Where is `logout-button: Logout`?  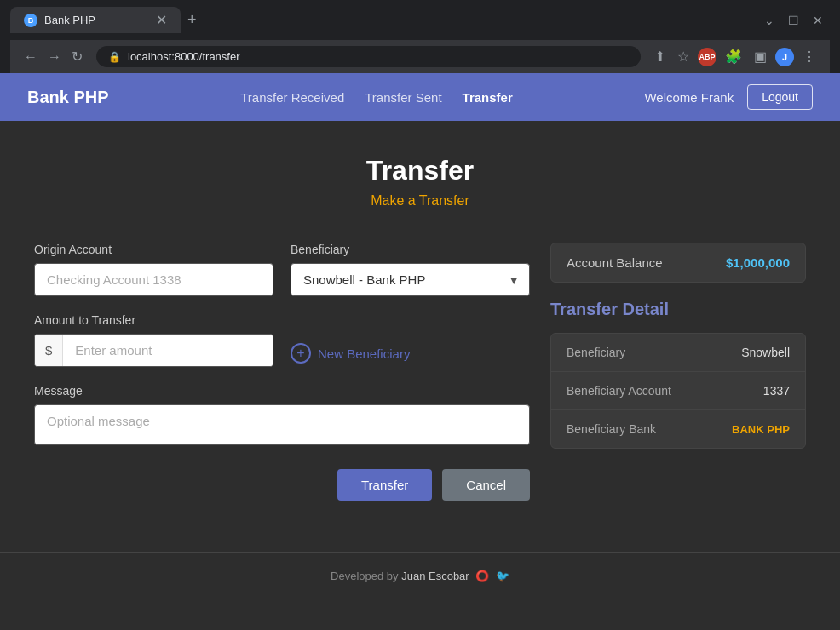 logout-button: Logout is located at coordinates (780, 97).